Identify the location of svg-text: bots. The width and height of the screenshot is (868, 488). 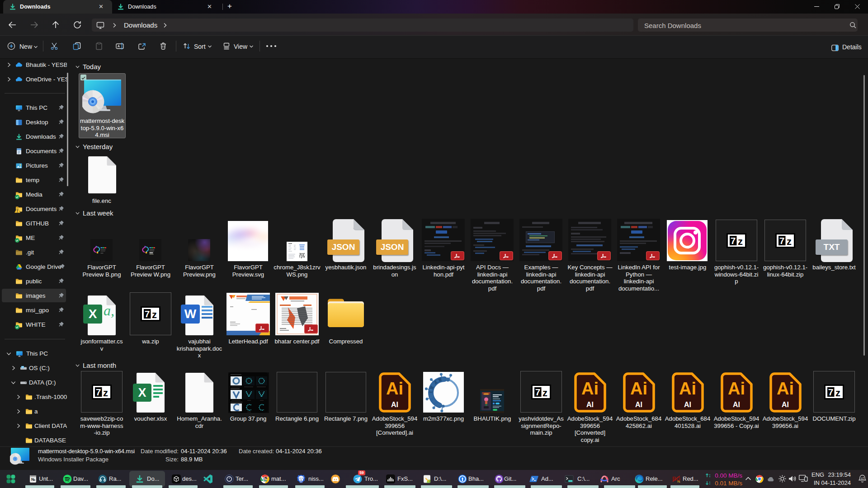
(302, 482).